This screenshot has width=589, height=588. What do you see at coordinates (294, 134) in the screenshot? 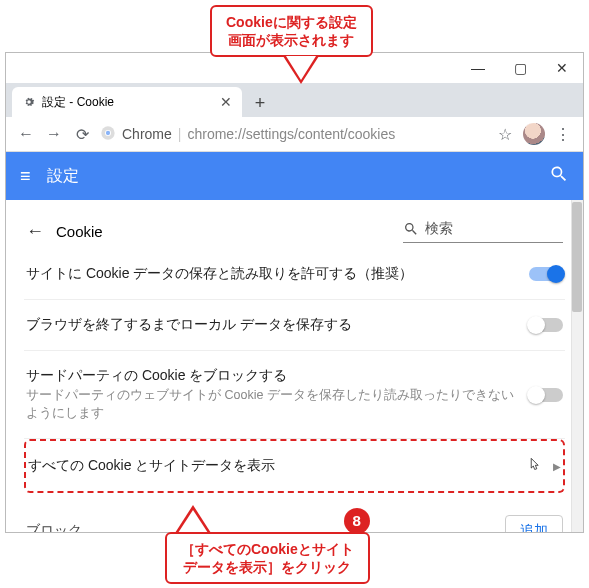
I see `omnibox: Chrome | chrome://settings/content/cooki…` at bounding box center [294, 134].